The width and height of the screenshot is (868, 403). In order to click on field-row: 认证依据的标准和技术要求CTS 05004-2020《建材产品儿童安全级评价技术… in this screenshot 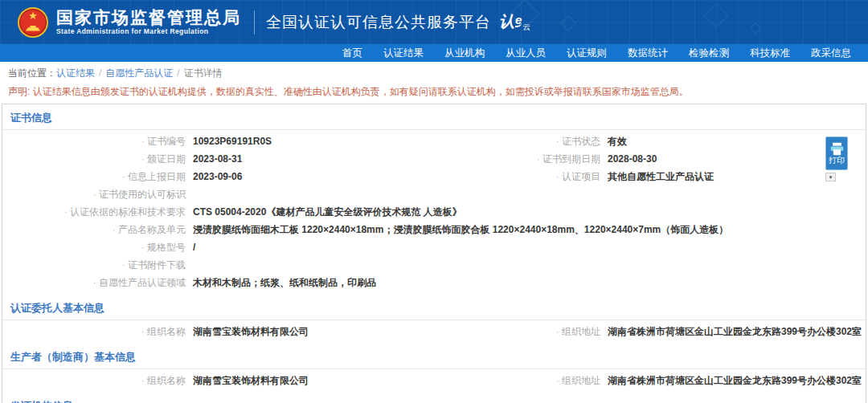, I will do `click(434, 212)`.